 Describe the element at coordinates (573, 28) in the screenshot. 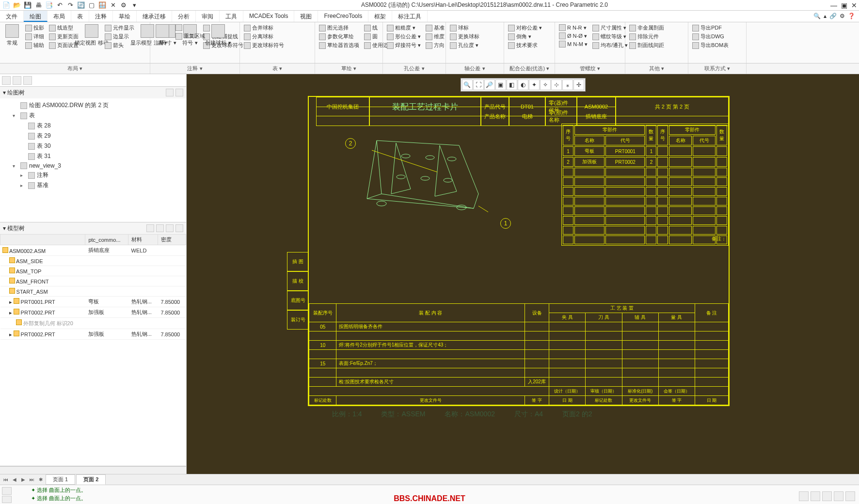

I see `r-button: R N-R ▾` at that location.